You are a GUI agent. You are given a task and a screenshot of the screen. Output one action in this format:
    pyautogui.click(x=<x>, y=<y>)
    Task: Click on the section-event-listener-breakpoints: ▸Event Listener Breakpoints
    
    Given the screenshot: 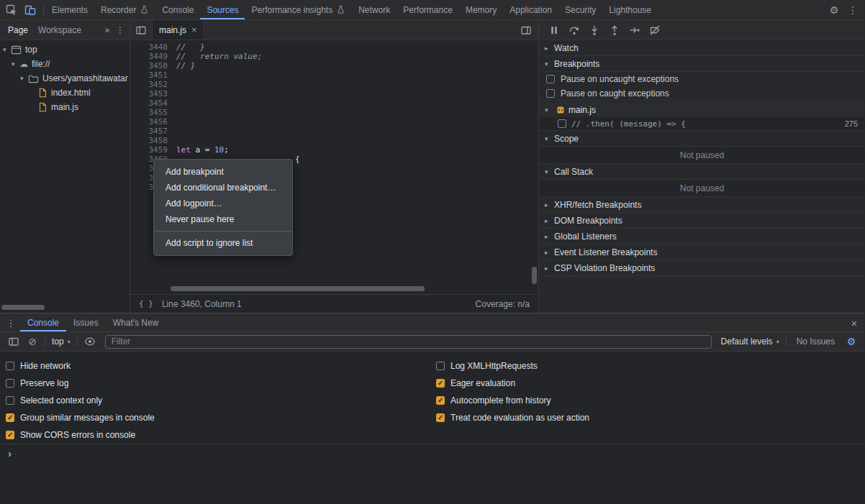 What is the action you would take?
    pyautogui.click(x=702, y=252)
    